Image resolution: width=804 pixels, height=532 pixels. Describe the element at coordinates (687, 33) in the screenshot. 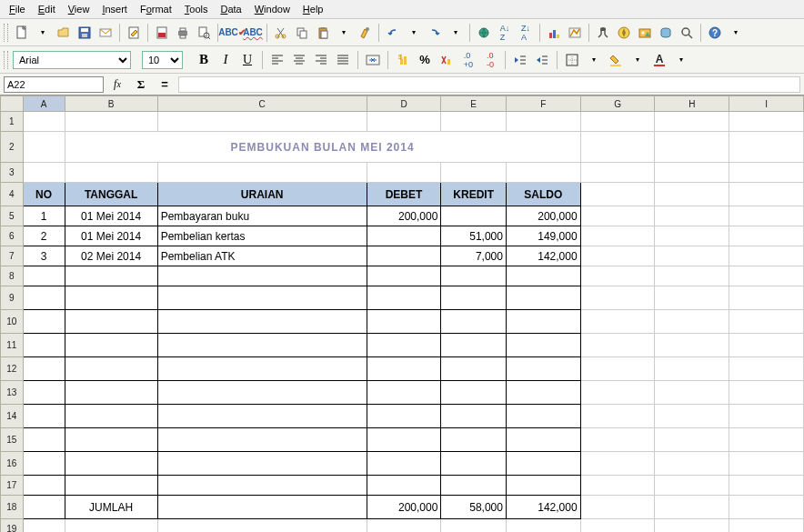

I see `zoom-icon` at that location.